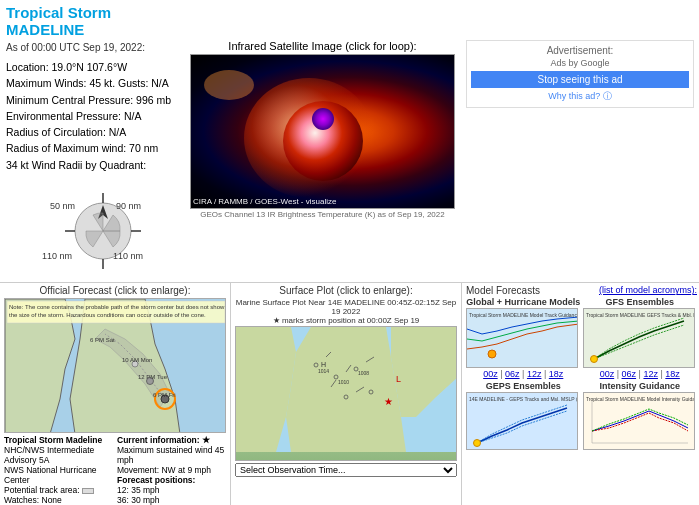 The image size is (699, 505). Describe the element at coordinates (322, 46) in the screenshot. I see `satellite-title: Infrared Satellite Image (click for loop…` at that location.